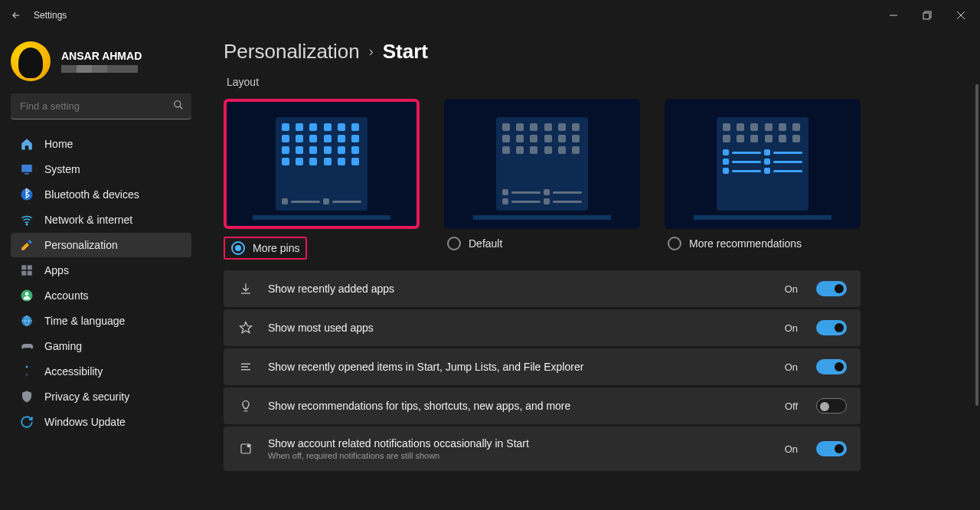 This screenshot has height=510, width=980. I want to click on layout-option-default: Default, so click(542, 179).